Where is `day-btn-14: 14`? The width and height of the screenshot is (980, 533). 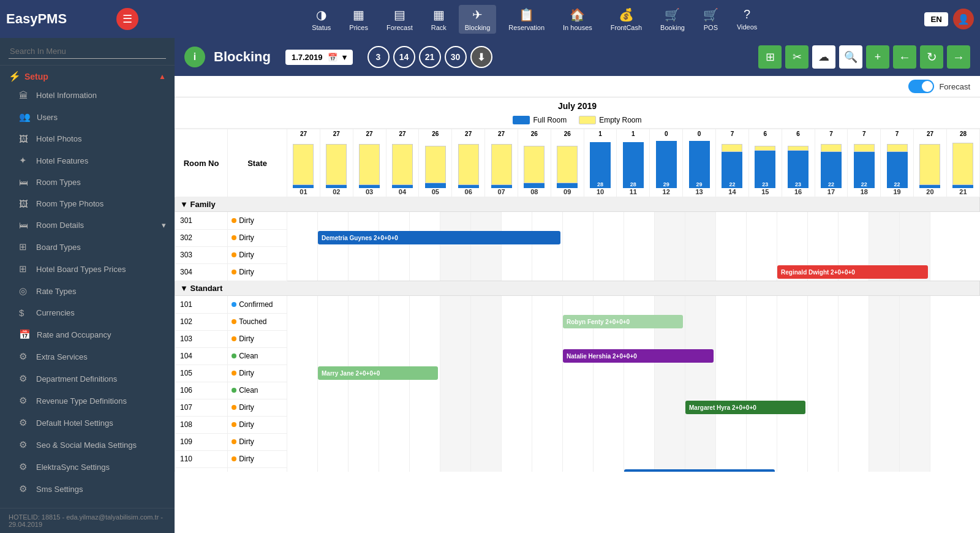
day-btn-14: 14 is located at coordinates (404, 57).